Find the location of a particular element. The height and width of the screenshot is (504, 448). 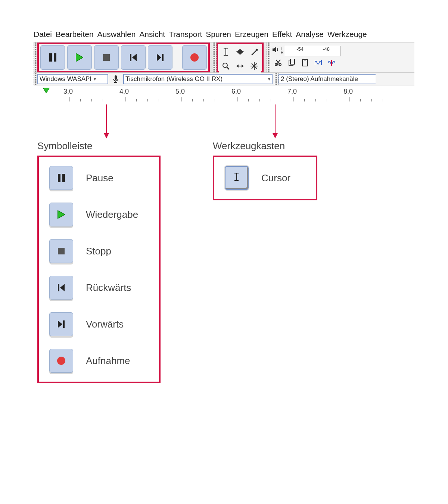

legend-item-play: Wiedergabe is located at coordinates (99, 215).